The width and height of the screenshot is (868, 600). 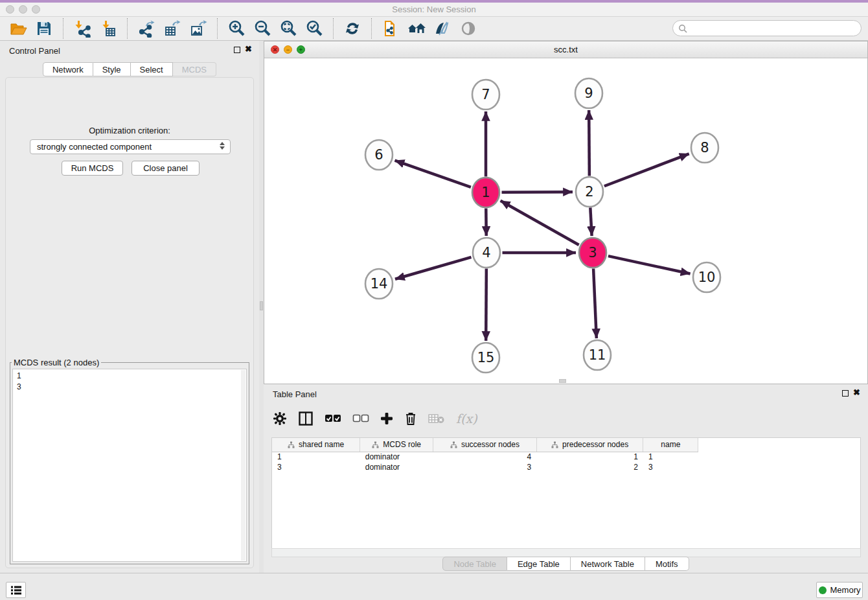 I want to click on tab-motifs: Motifs, so click(x=667, y=564).